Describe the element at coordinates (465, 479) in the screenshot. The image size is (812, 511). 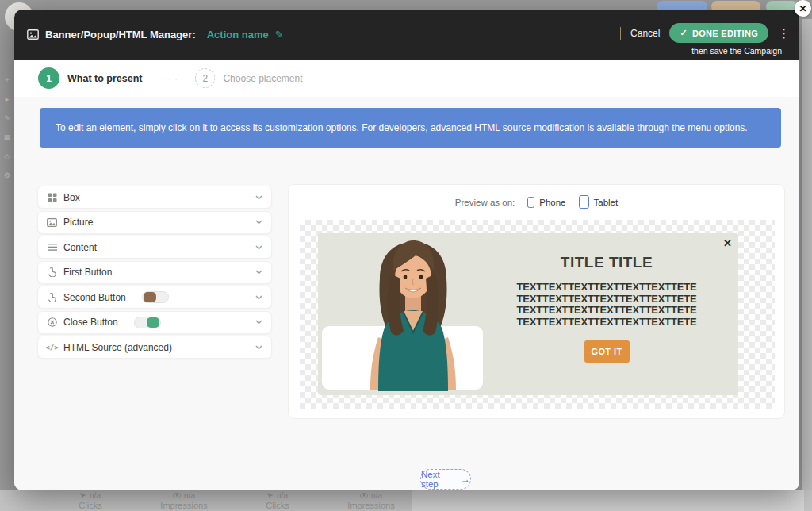
I see `arrow-right-icon: →` at that location.